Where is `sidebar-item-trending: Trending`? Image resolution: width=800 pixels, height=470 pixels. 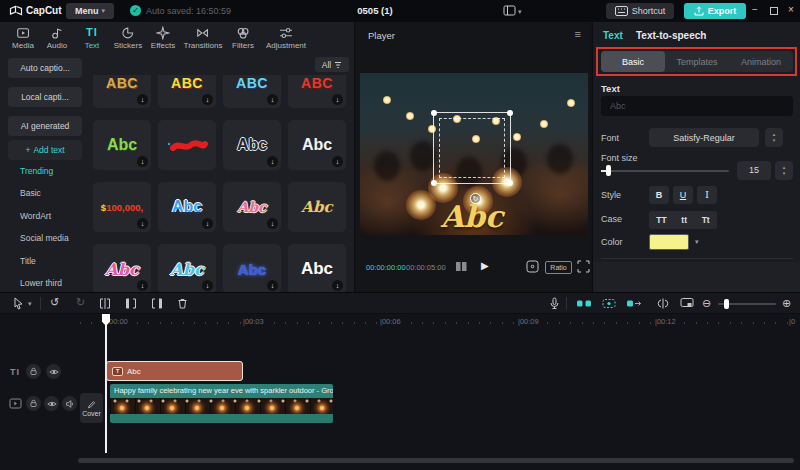 sidebar-item-trending: Trending is located at coordinates (36, 171).